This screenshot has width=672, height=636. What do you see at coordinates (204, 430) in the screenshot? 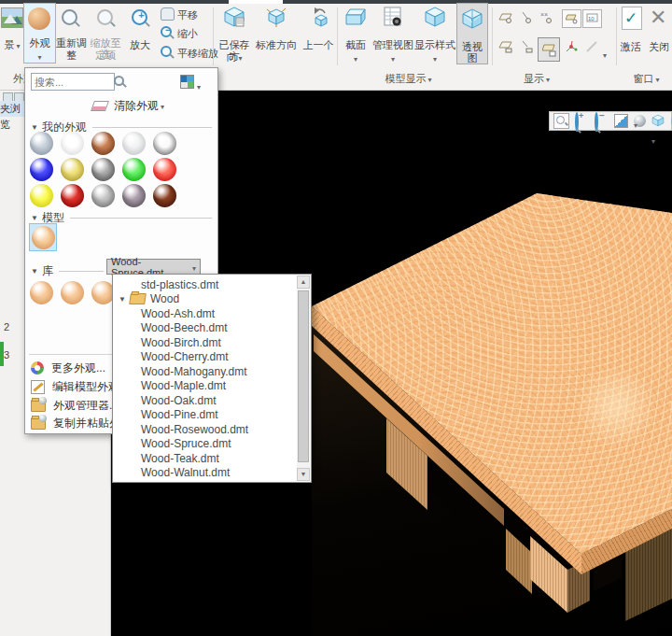
I see `dropdown-item: Wood-Rosewood.dmt` at bounding box center [204, 430].